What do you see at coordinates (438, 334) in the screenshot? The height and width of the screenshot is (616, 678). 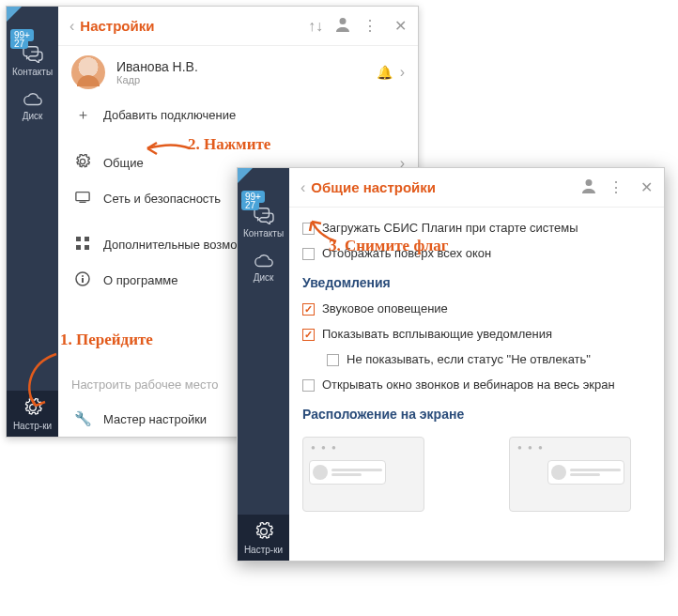 I see `checkbox-label: Показывать всплывающие уведомления` at bounding box center [438, 334].